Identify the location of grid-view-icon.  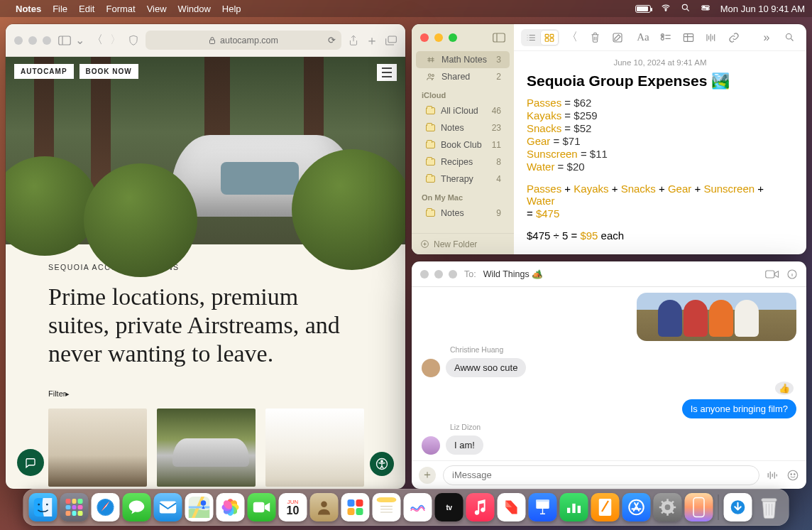
(549, 38).